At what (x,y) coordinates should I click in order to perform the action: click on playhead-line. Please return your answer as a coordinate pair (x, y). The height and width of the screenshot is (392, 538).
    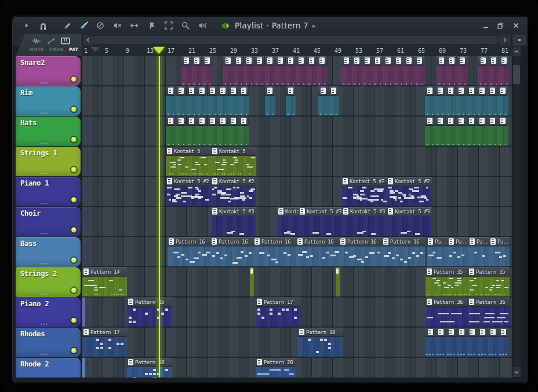
    Looking at the image, I should click on (159, 217).